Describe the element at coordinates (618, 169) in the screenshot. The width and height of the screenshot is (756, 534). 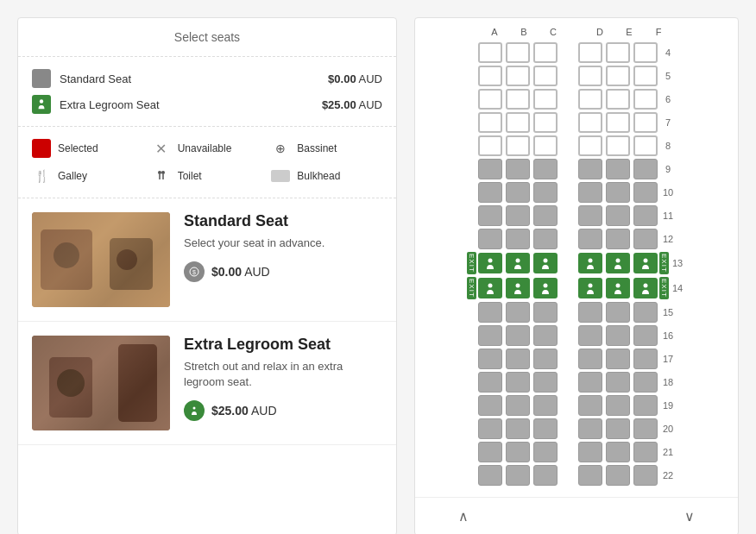
I see `seat-9e` at that location.